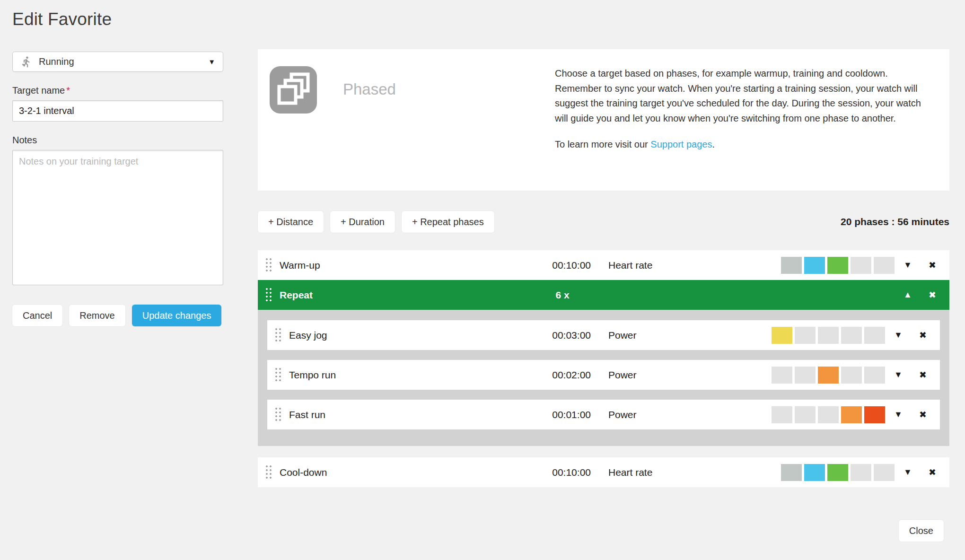 This screenshot has width=965, height=560. Describe the element at coordinates (932, 295) in the screenshot. I see `remove-repeat-icon: ✖` at that location.